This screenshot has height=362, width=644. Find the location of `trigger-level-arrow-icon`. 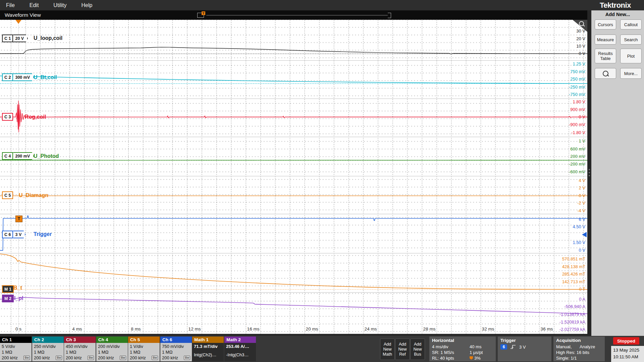

trigger-level-arrow-icon is located at coordinates (584, 235).